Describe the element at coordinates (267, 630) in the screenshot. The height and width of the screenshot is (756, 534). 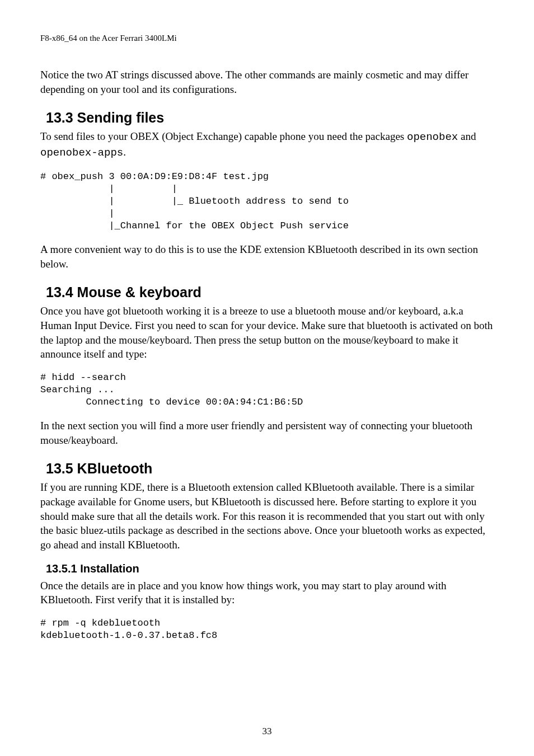
I see `code-block-rpm: # rpm -q kdebluetooth kdebluetooth-1.0-0…` at that location.